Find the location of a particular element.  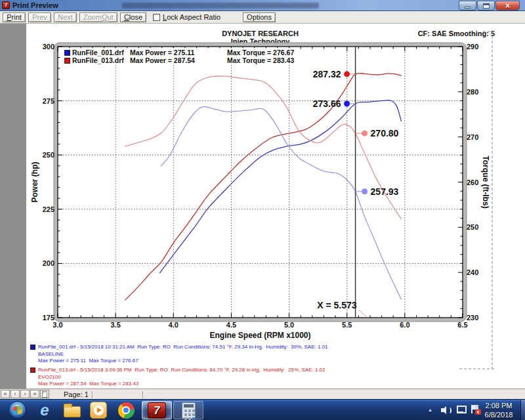

run-detail-text: RunFile_001.drf - 5/15/2018 10:31:21 AM … is located at coordinates (264, 354).